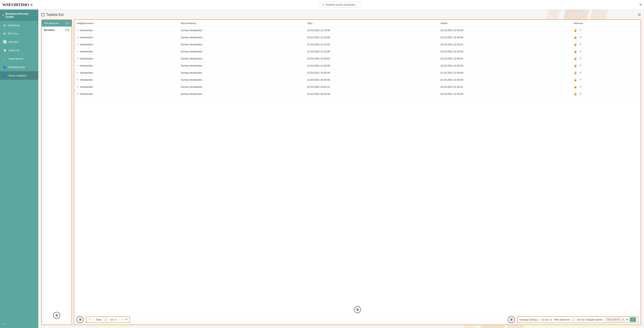 The image size is (644, 328). Describe the element at coordinates (94, 320) in the screenshot. I see `prev-page-button: ‹` at that location.